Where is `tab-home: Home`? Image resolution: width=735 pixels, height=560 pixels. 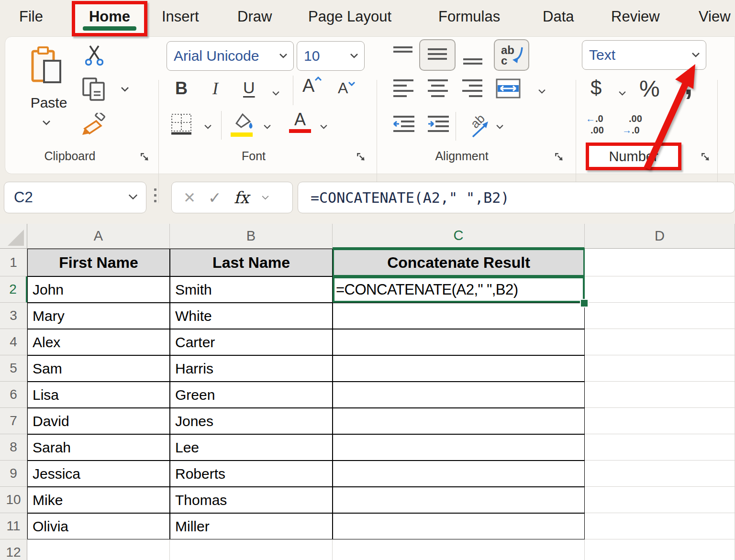 tab-home: Home is located at coordinates (110, 17).